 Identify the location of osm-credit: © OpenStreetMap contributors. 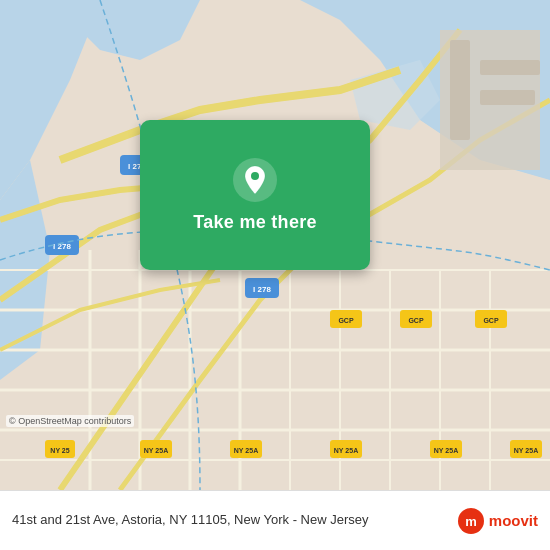
(70, 421).